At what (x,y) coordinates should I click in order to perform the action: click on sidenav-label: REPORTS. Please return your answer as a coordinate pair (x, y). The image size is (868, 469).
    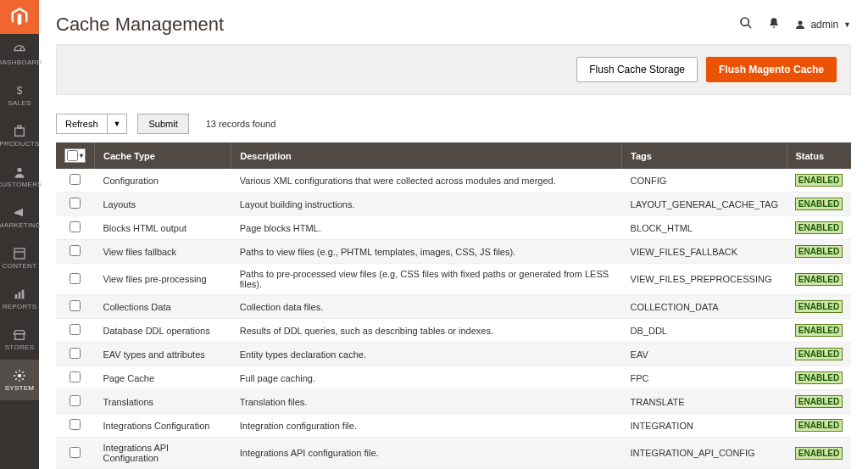
    Looking at the image, I should click on (20, 307).